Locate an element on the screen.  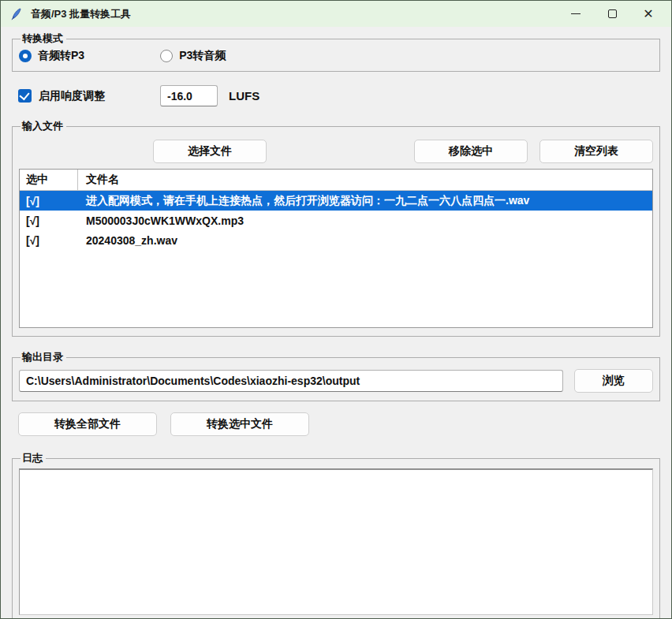
output-path-input is located at coordinates (291, 381).